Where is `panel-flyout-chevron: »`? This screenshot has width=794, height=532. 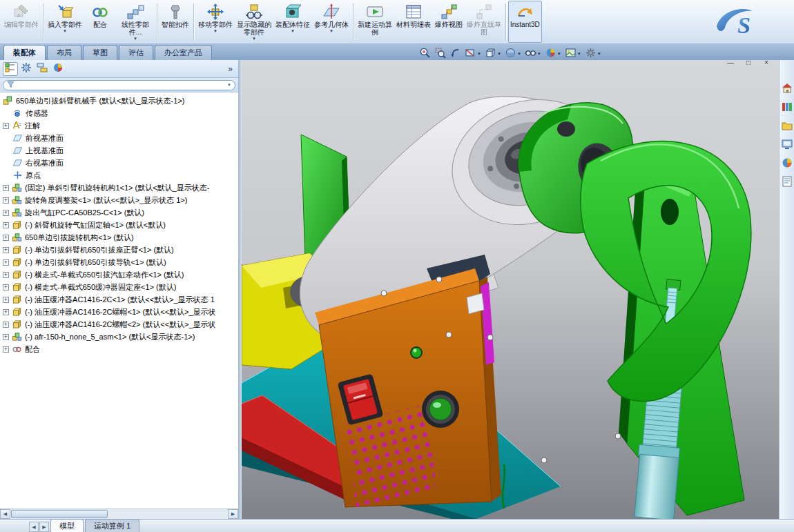 panel-flyout-chevron: » is located at coordinates (231, 69).